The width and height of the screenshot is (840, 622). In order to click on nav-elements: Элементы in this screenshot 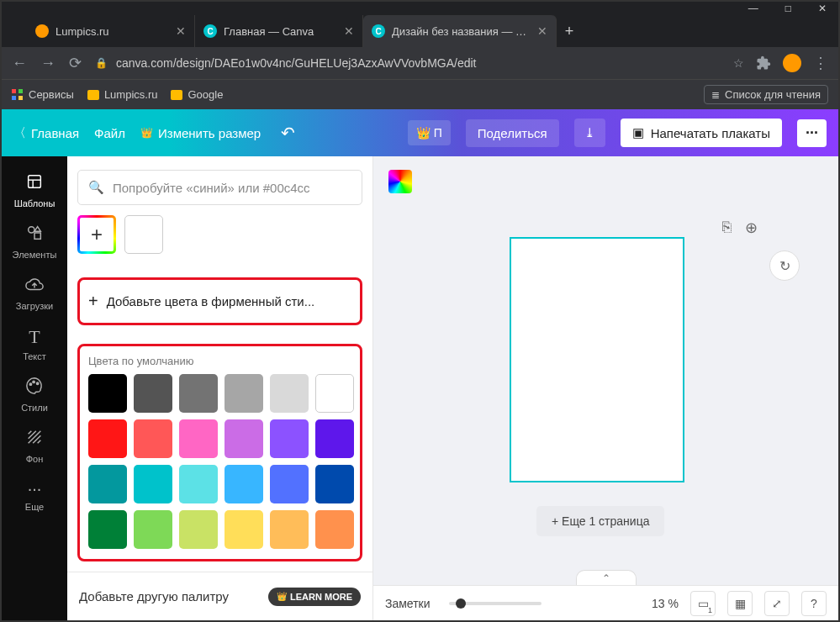, I will do `click(34, 242)`.